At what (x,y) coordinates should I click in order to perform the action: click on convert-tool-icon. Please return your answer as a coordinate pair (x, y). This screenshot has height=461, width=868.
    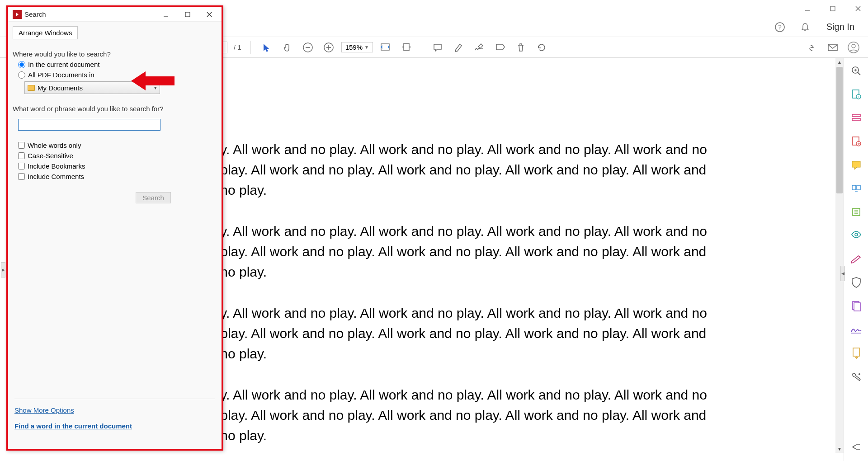
    Looking at the image, I should click on (856, 353).